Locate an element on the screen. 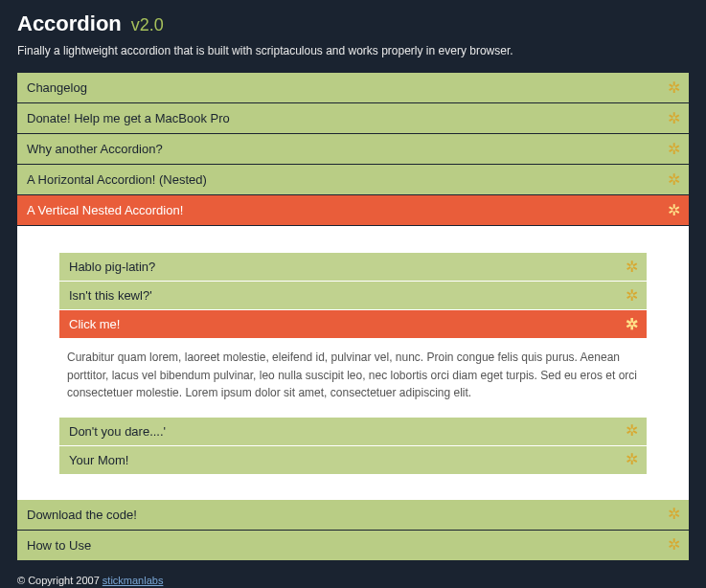 The width and height of the screenshot is (706, 588). accordion-item-donate: Donate! Help me get a MacBook Pro ✲ is located at coordinates (353, 119).